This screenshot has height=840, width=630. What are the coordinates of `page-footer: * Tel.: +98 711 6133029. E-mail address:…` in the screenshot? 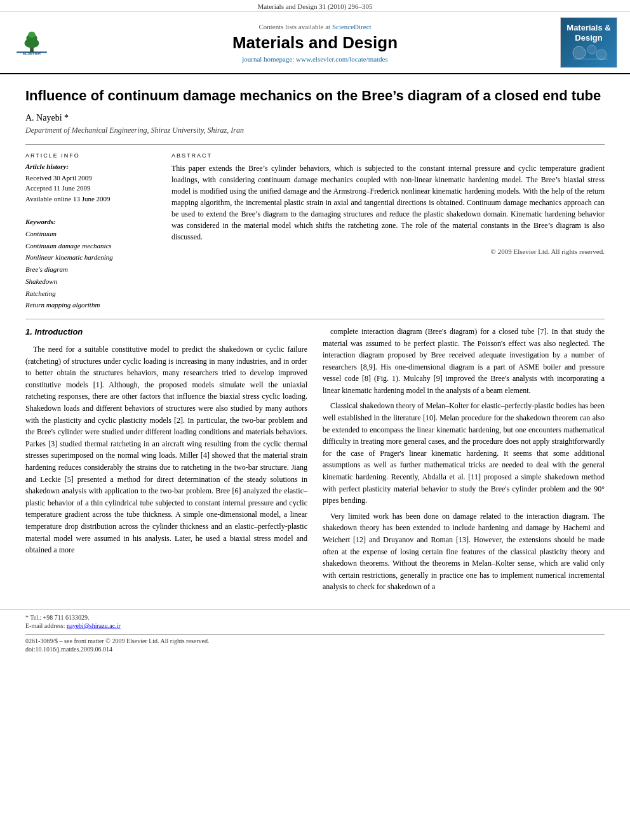 It's located at (315, 634).